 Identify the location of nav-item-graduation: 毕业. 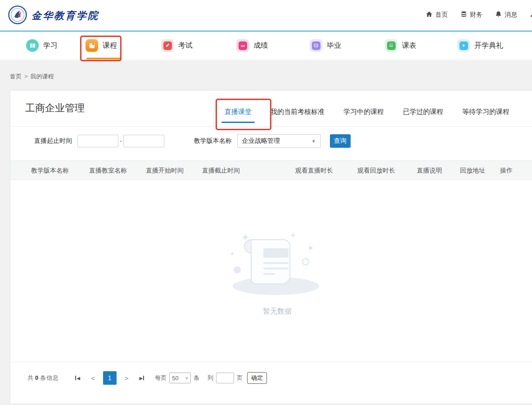
(325, 46).